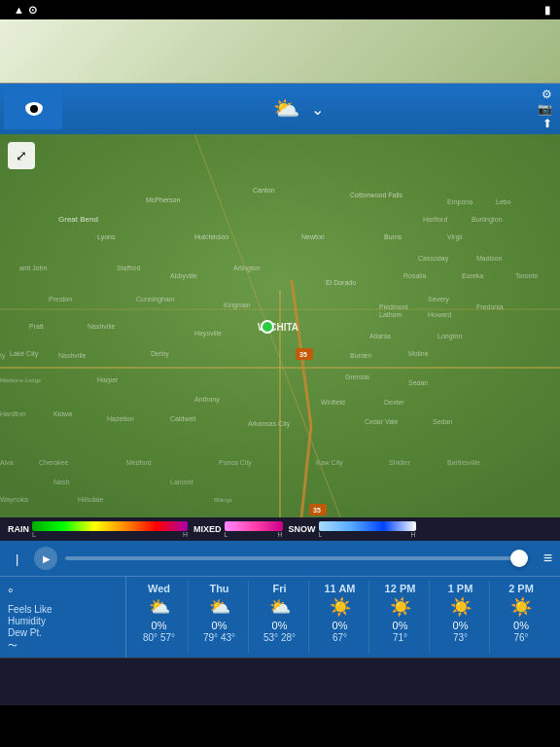 The height and width of the screenshot is (747, 560). Describe the element at coordinates (19, 10) in the screenshot. I see `signal-icon: ▲` at that location.